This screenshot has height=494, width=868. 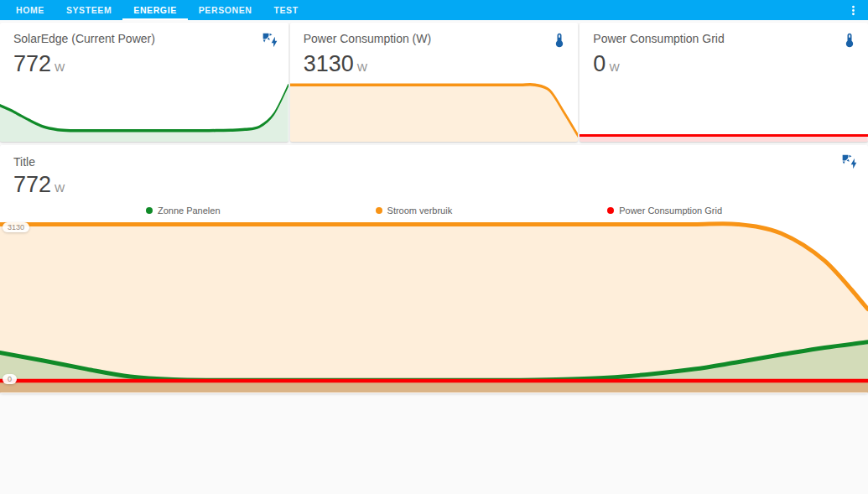 What do you see at coordinates (414, 211) in the screenshot?
I see `legend-item: Stroom verbruik` at bounding box center [414, 211].